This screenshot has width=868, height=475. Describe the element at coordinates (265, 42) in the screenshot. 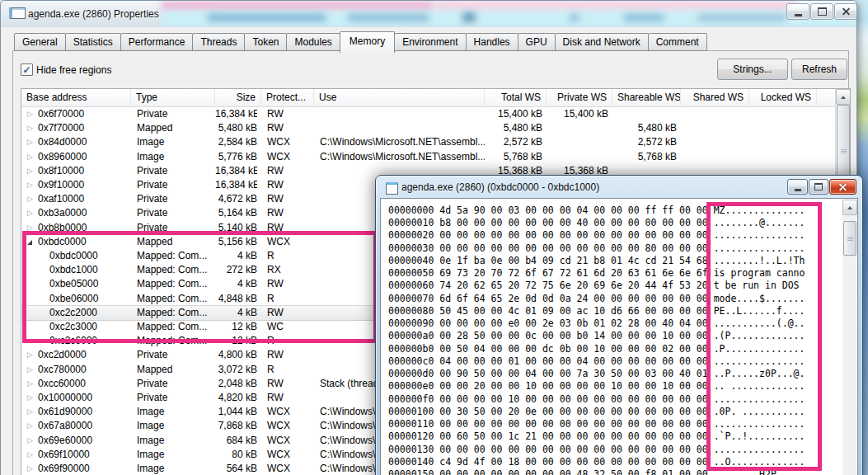

I see `tab-token: Token` at that location.